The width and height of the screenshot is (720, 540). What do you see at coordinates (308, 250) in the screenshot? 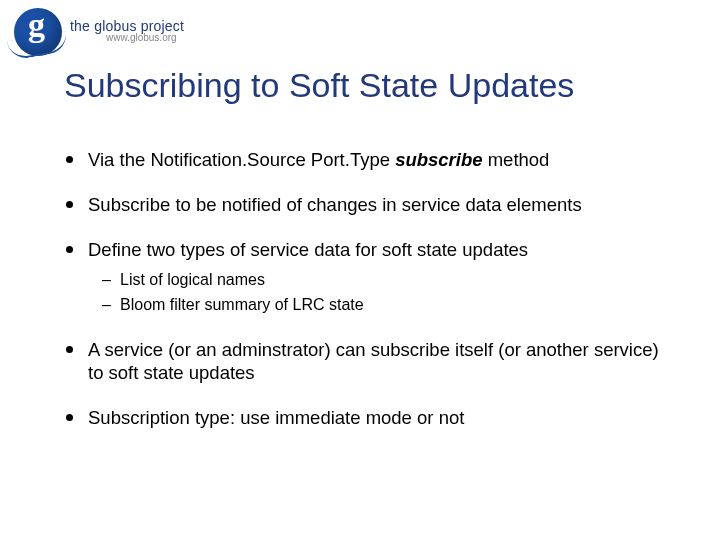
I see `bullet-3-text: Define two types of service data for sof…` at bounding box center [308, 250].